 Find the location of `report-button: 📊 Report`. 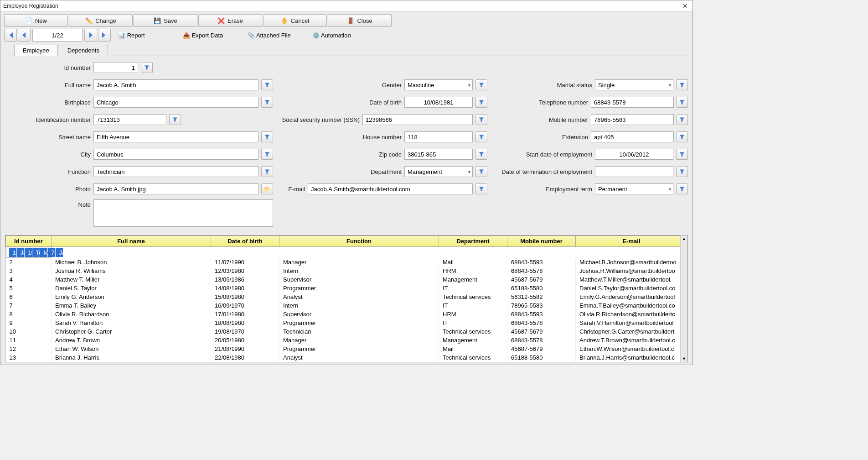

report-button: 📊 Report is located at coordinates (150, 35).